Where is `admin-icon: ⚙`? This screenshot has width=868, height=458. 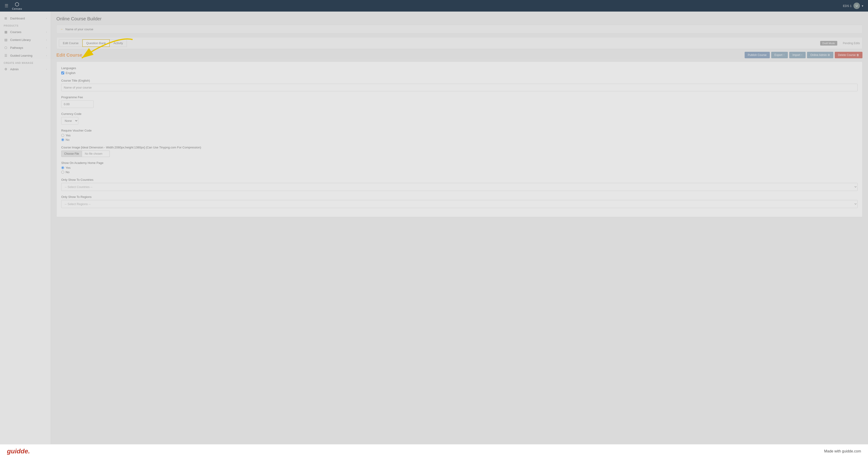
admin-icon: ⚙ is located at coordinates (6, 69).